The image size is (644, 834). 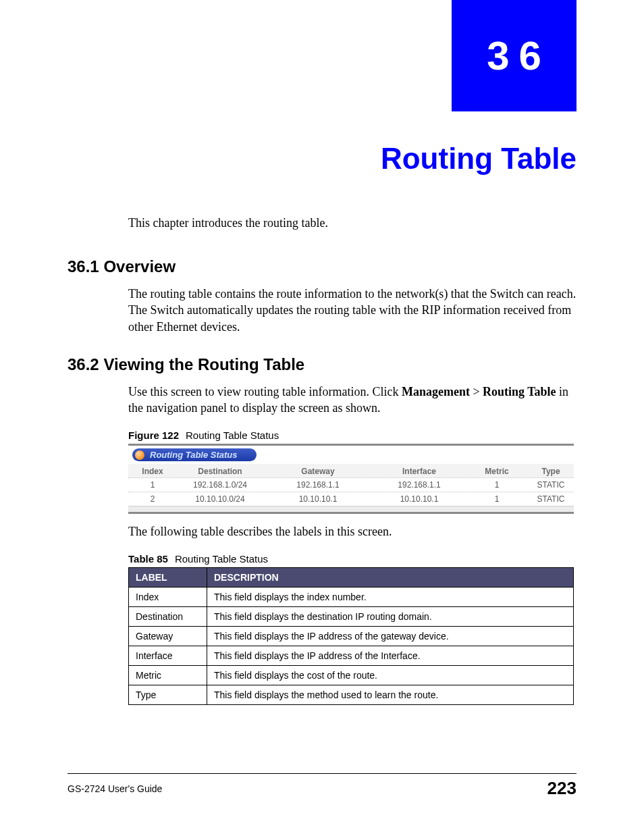 I want to click on cell-destination: 10.10.10.0/24, so click(x=220, y=499).